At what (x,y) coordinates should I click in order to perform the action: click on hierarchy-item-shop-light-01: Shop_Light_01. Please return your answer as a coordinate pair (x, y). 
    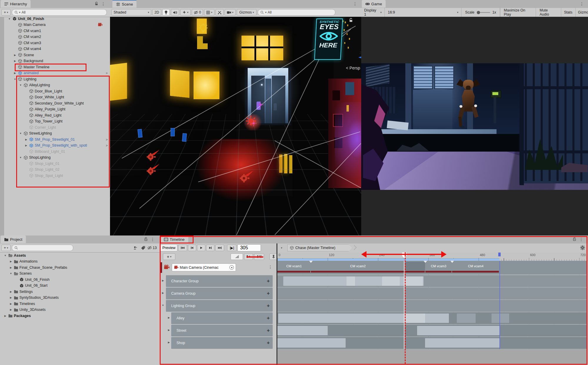
    Looking at the image, I should click on (57, 164).